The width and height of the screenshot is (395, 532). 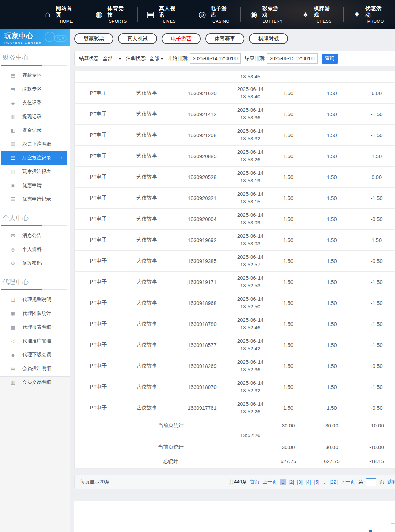 I want to click on sidebar-item-修改密码: ⚙修改密码›, so click(x=34, y=263).